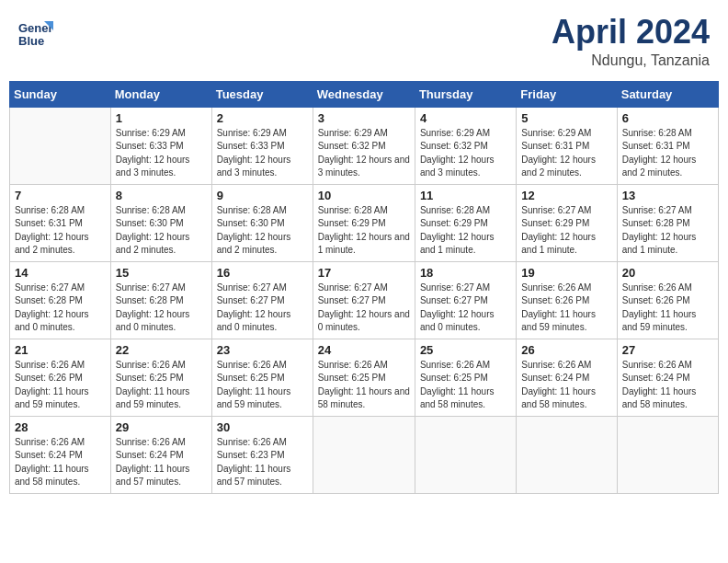  What do you see at coordinates (631, 61) in the screenshot?
I see `location-title: Ndungu, Tanzania` at bounding box center [631, 61].